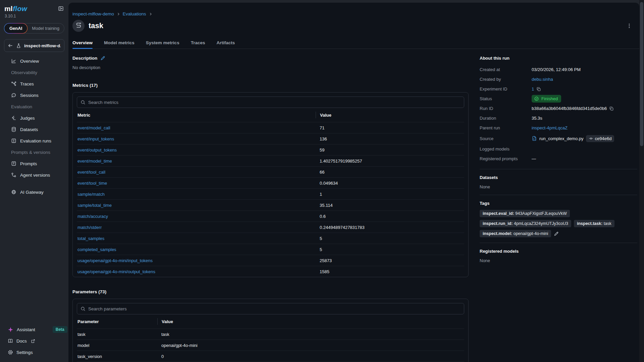 This screenshot has height=362, width=644. Describe the element at coordinates (546, 99) in the screenshot. I see `status-badge: Finished` at that location.